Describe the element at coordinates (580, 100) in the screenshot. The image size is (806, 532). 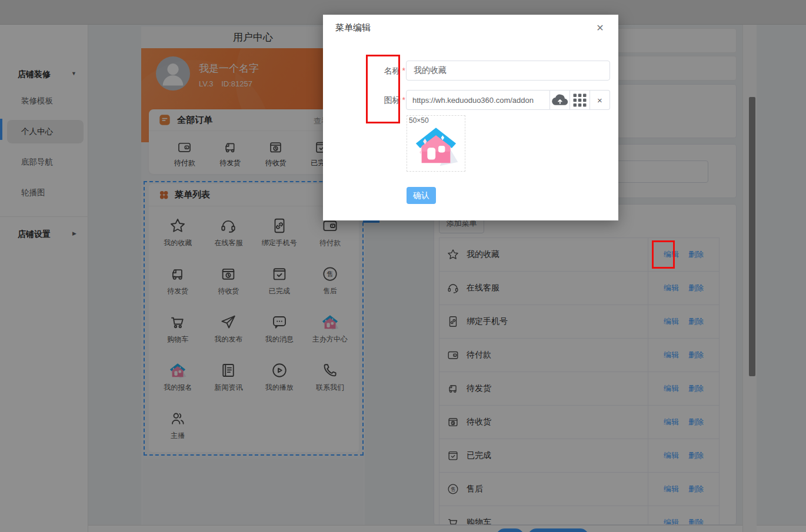
I see `icon-library-button` at that location.